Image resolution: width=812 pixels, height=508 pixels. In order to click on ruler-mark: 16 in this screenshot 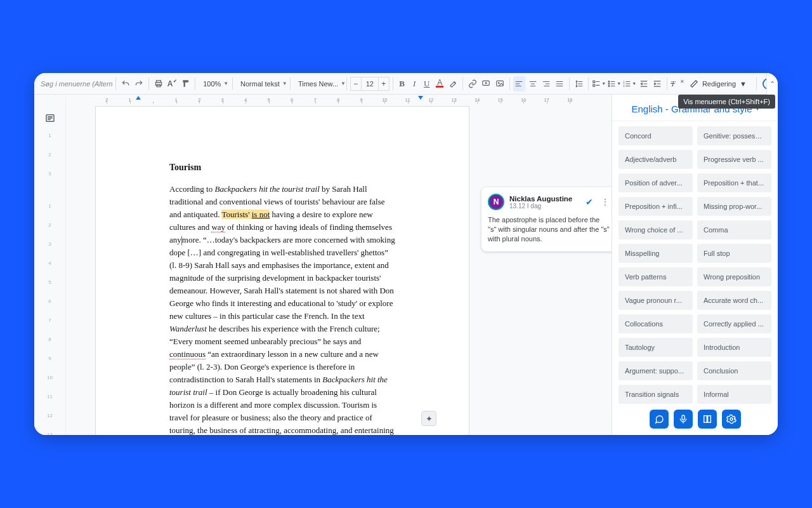, I will do `click(524, 100)`.